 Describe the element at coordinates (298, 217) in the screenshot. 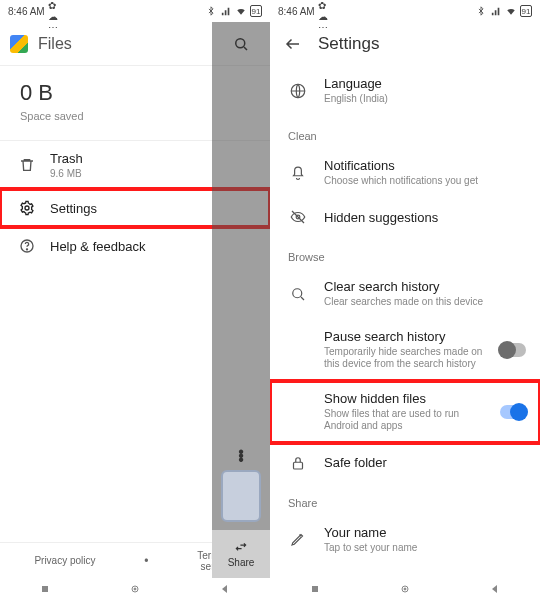

I see `eye-off-icon` at that location.